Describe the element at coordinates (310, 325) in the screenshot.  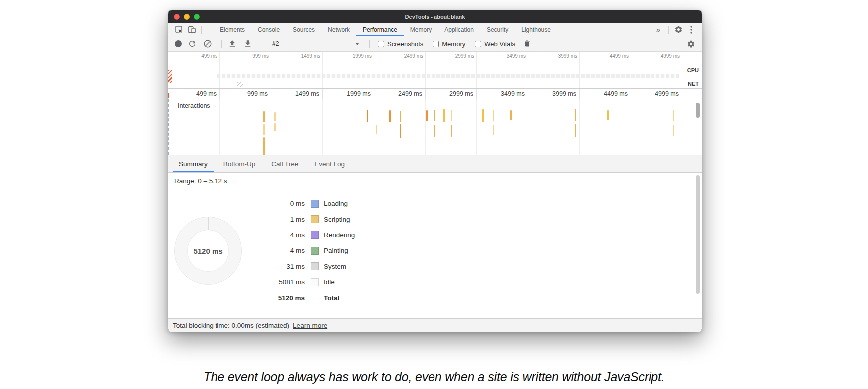
I see `learn-more-link: Learn more` at that location.